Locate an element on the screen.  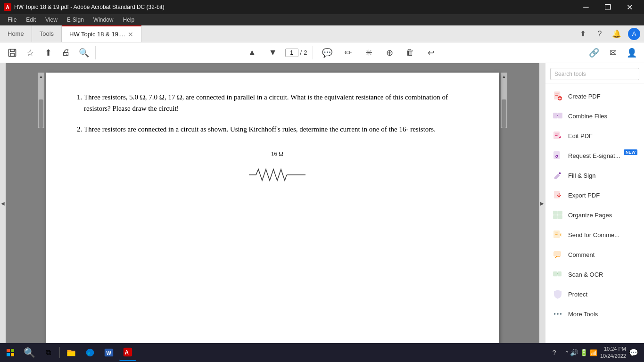
more-tools-label: More Tools is located at coordinates (583, 314).